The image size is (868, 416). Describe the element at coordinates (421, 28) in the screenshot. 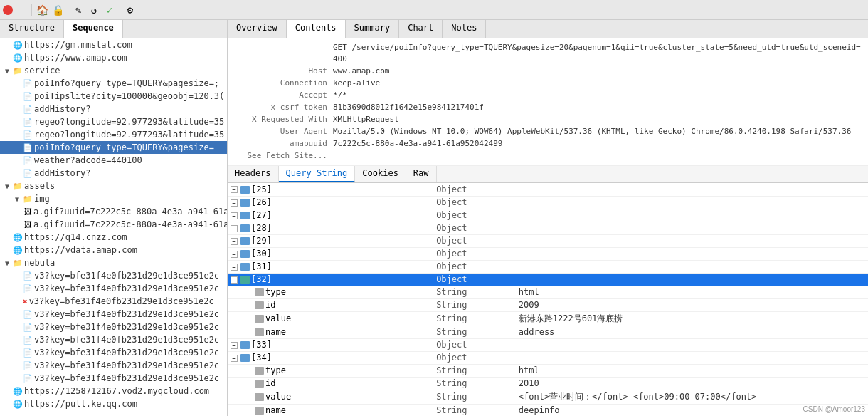

I see `tab-chart: Chart` at that location.